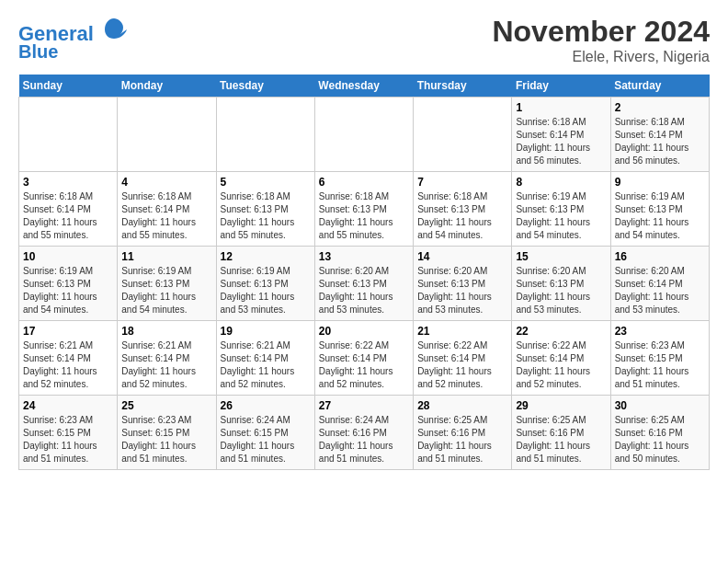  I want to click on day-number: 7, so click(462, 182).